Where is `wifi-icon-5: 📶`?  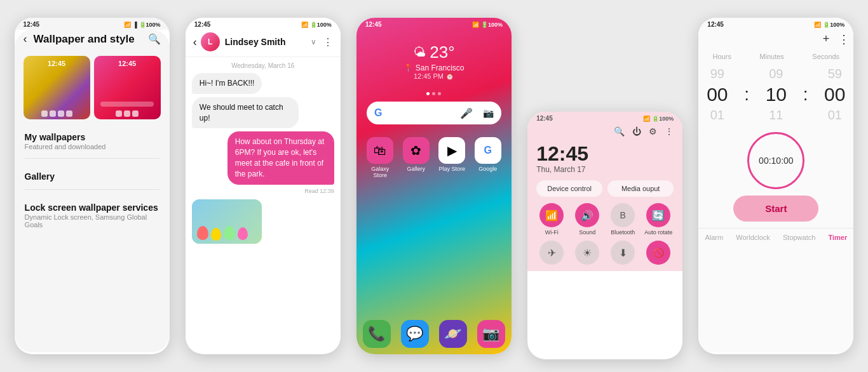
wifi-icon-5: 📶 is located at coordinates (817, 25).